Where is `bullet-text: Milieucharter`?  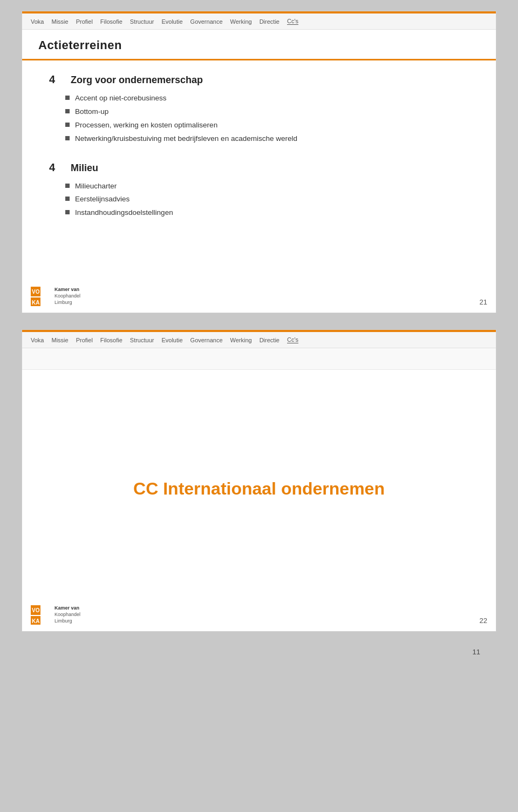 bullet-text: Milieucharter is located at coordinates (96, 187).